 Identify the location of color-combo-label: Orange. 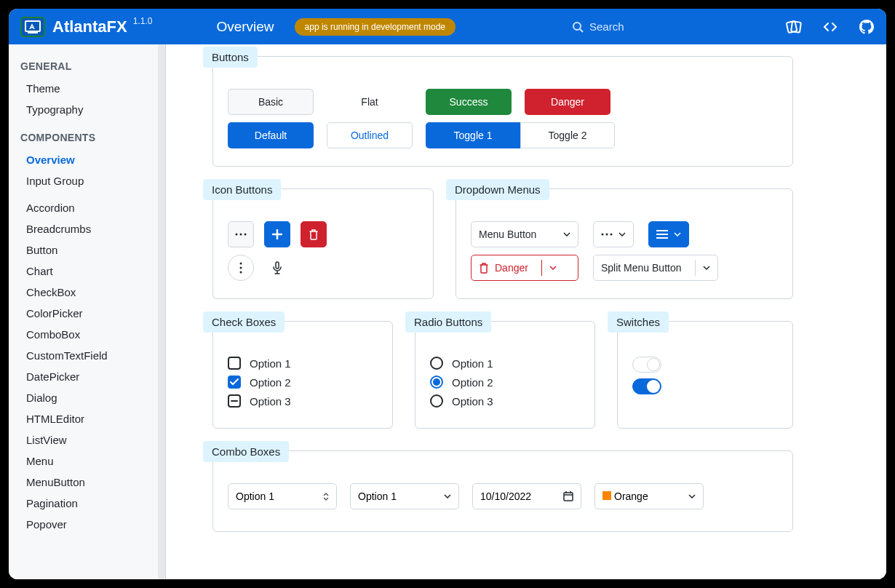
(626, 496).